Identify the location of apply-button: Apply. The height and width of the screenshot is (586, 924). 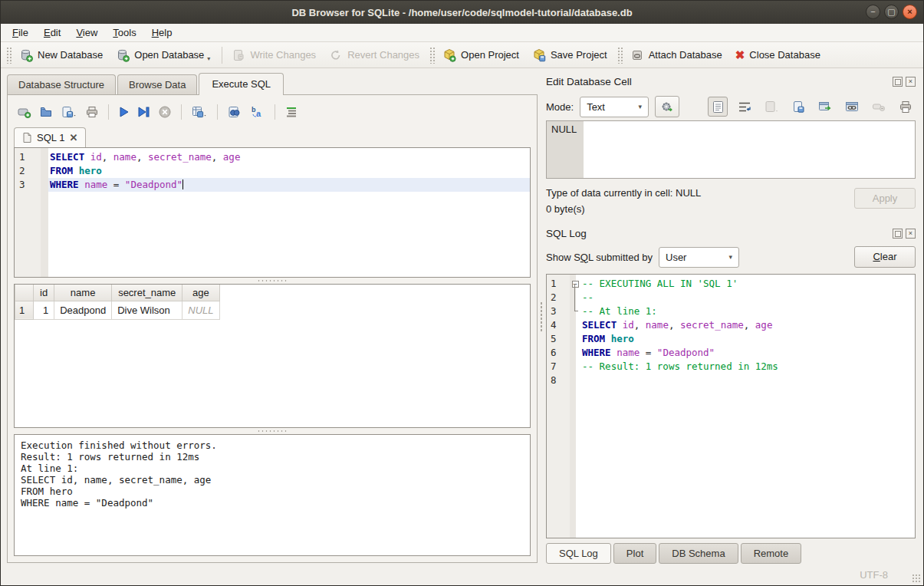
(885, 198).